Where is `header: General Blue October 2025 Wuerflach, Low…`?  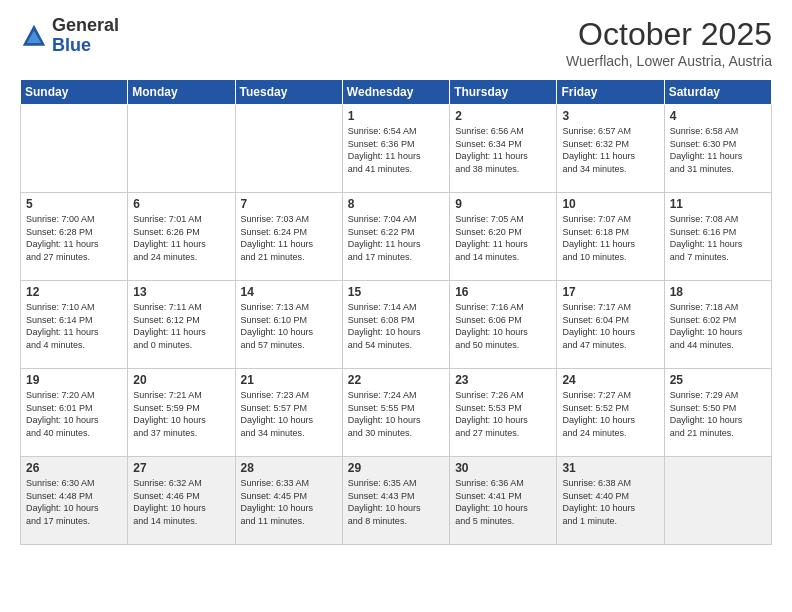
header: General Blue October 2025 Wuerflach, Low… is located at coordinates (396, 42).